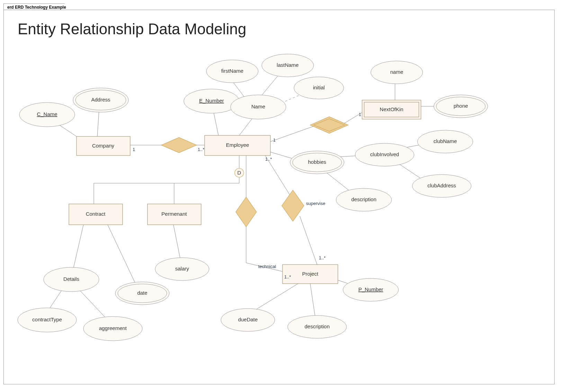 The width and height of the screenshot is (566, 392). What do you see at coordinates (134, 150) in the screenshot?
I see `card-company: 1` at bounding box center [134, 150].